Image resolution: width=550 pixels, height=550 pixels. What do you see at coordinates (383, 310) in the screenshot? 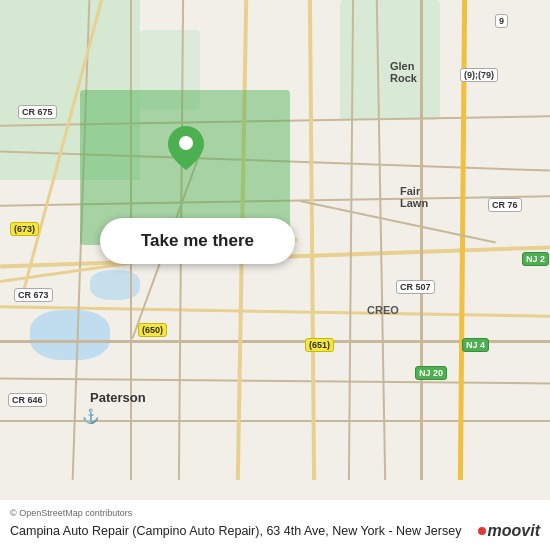
I see `label-creo: CREO` at bounding box center [383, 310].